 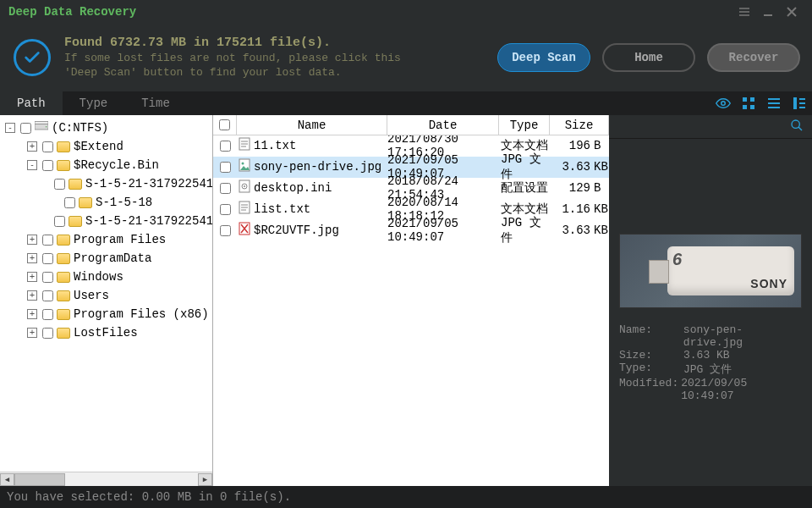 I want to click on eye-icon, so click(x=723, y=103).